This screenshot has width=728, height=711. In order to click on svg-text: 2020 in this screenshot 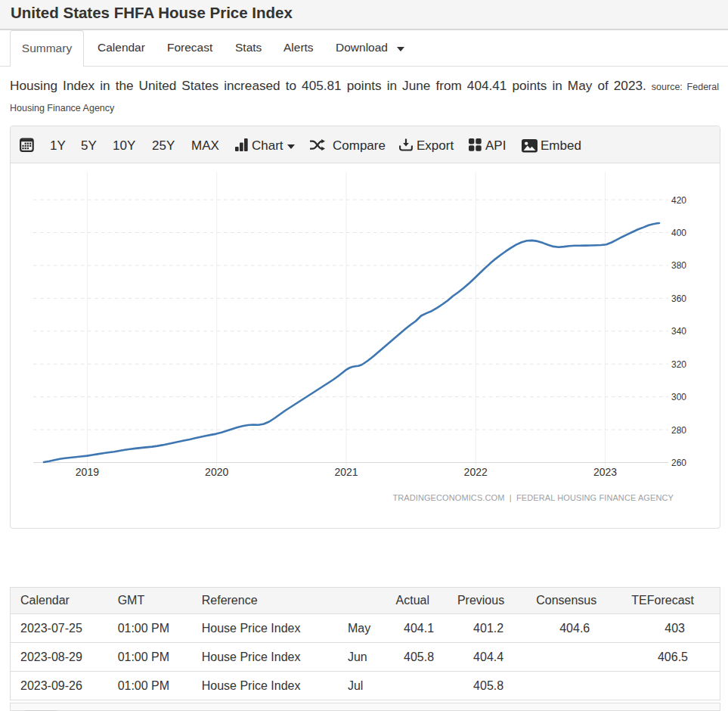, I will do `click(216, 472)`.